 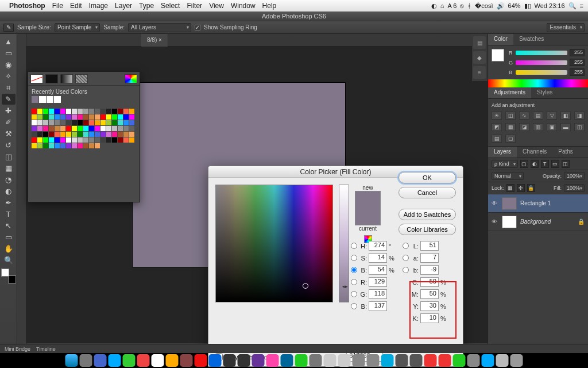 I want to click on g-value: 255, so click(x=577, y=62).